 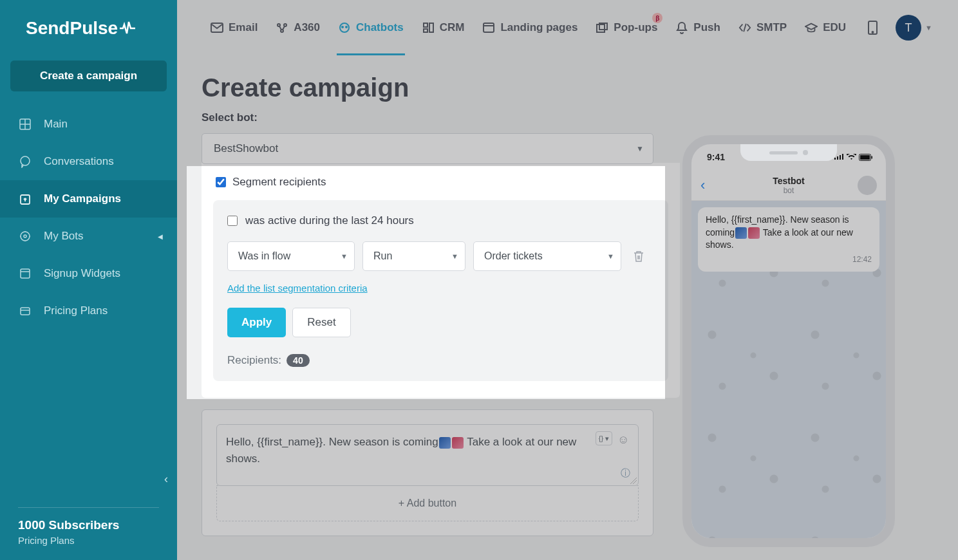 What do you see at coordinates (256, 322) in the screenshot?
I see `apply-button: Apply` at bounding box center [256, 322].